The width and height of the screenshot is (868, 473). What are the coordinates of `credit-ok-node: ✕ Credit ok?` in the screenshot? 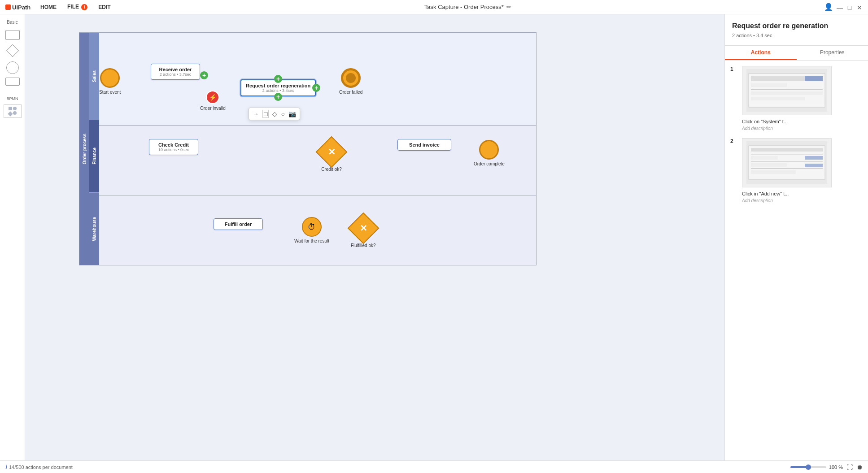 It's located at (331, 156).